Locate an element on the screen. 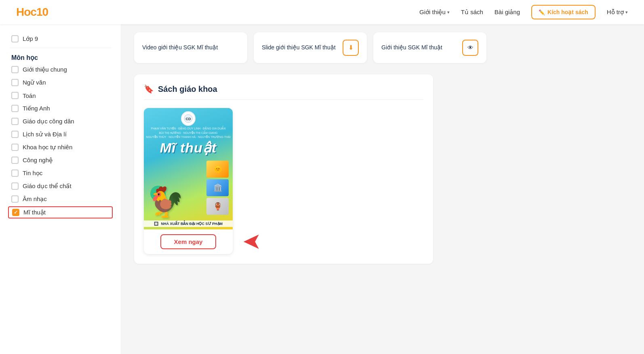 The height and width of the screenshot is (354, 644). resource-card-gioi-thieu-label: Giới thiệu SGK Mĩ thuật is located at coordinates (419, 48).